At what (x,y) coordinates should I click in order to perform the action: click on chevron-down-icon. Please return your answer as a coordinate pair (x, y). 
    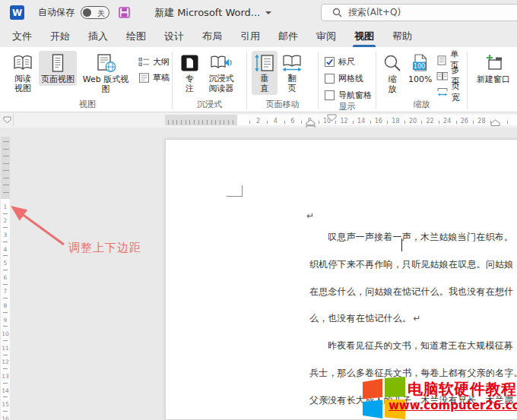
    Looking at the image, I should click on (268, 13).